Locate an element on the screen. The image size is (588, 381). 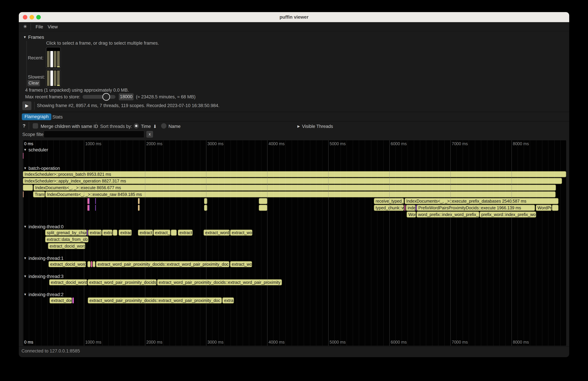
scope-bar: index is located at coordinates (411, 208).